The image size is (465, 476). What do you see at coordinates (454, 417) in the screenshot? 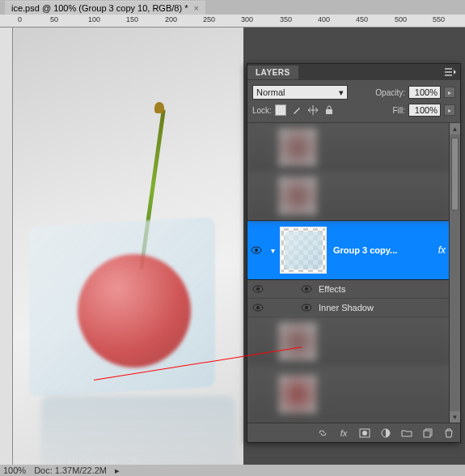
I see `scroll-down-icon: ▼` at bounding box center [454, 417].